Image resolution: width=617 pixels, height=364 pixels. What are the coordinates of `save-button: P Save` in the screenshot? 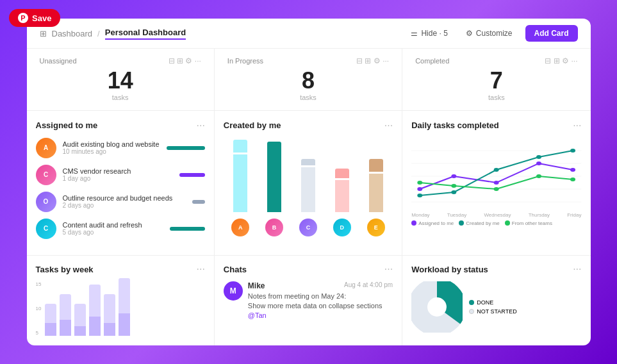 It's located at (35, 18).